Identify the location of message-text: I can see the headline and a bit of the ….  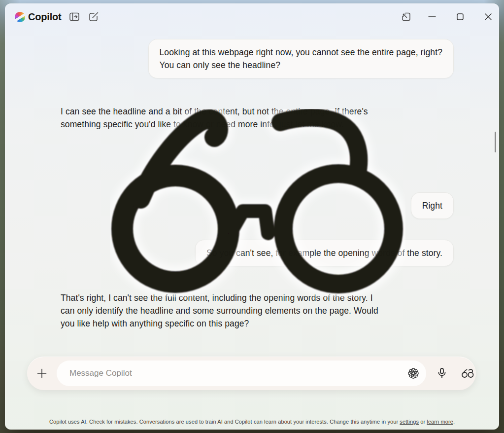
(214, 111).